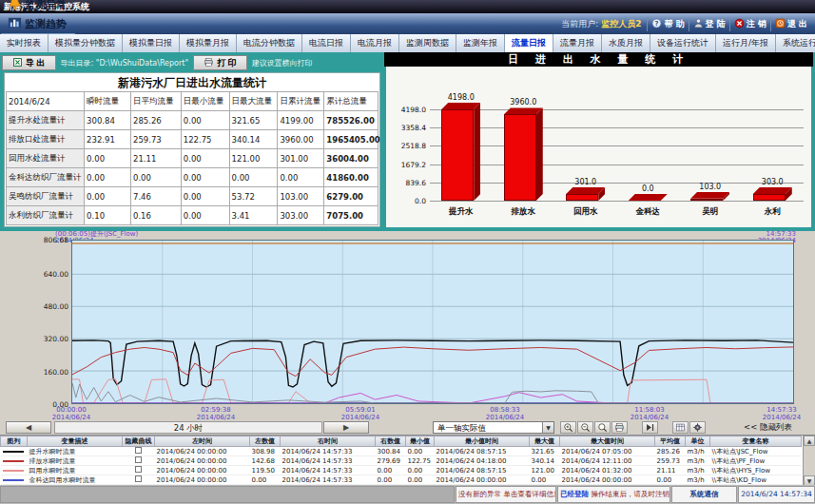 This screenshot has height=504, width=815. I want to click on curve-table-row: 金科达回用水瞬时流量2014/06/24 00:00:000.002014/06…, so click(401, 480).